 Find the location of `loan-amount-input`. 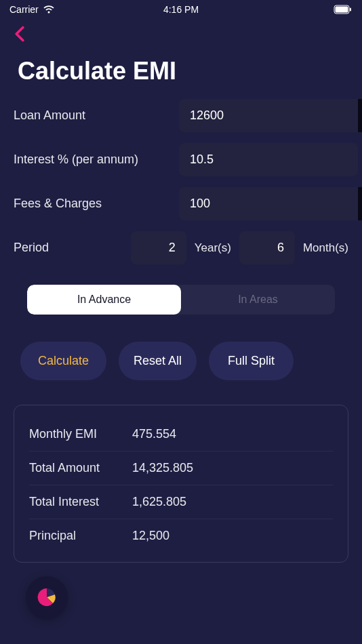

loan-amount-input is located at coordinates (268, 115).